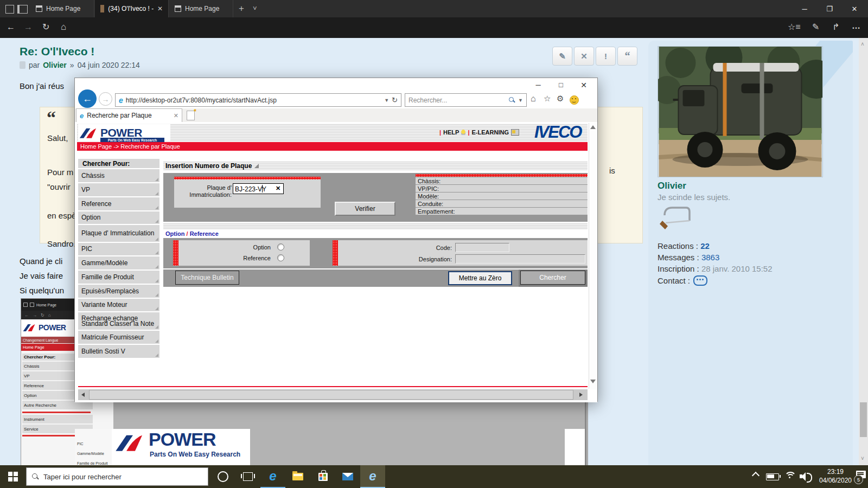 The width and height of the screenshot is (868, 488). I want to click on ie-close-button: ✕, so click(584, 85).